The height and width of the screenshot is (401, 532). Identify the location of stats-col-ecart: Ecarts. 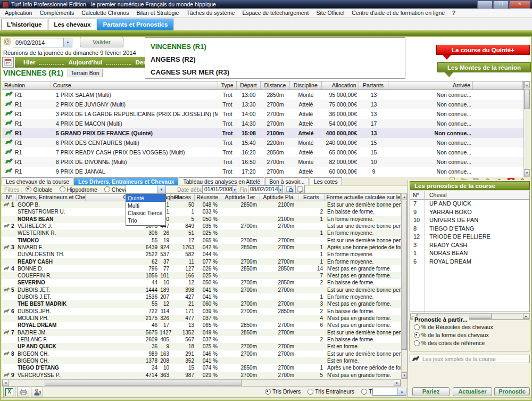
(312, 197).